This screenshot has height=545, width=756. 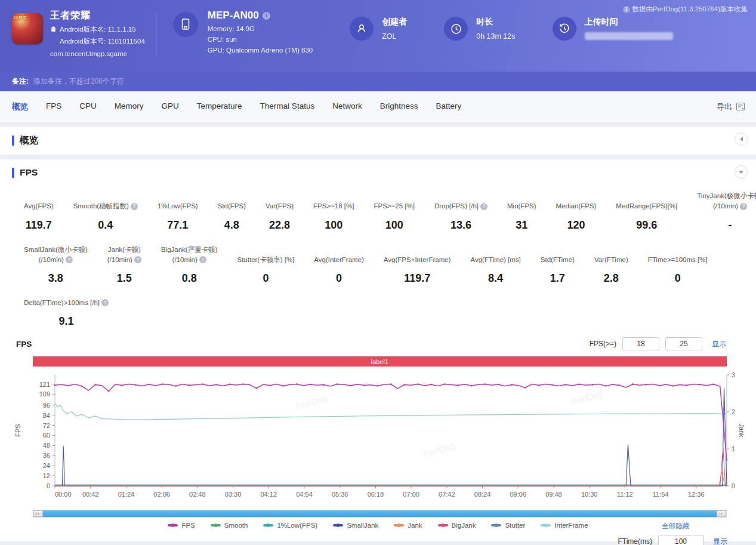 What do you see at coordinates (721, 513) in the screenshot?
I see `scrollbar-right-handle` at bounding box center [721, 513].